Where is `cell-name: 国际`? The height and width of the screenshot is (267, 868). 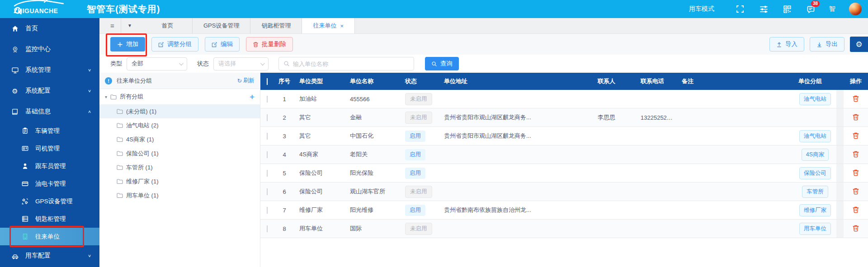 cell-name: 国际 is located at coordinates (373, 229).